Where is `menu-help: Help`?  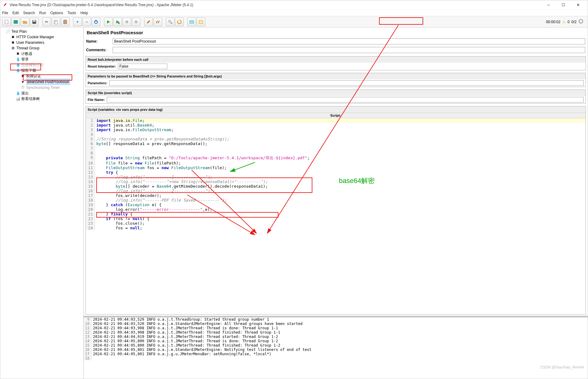 menu-help: Help is located at coordinates (84, 13).